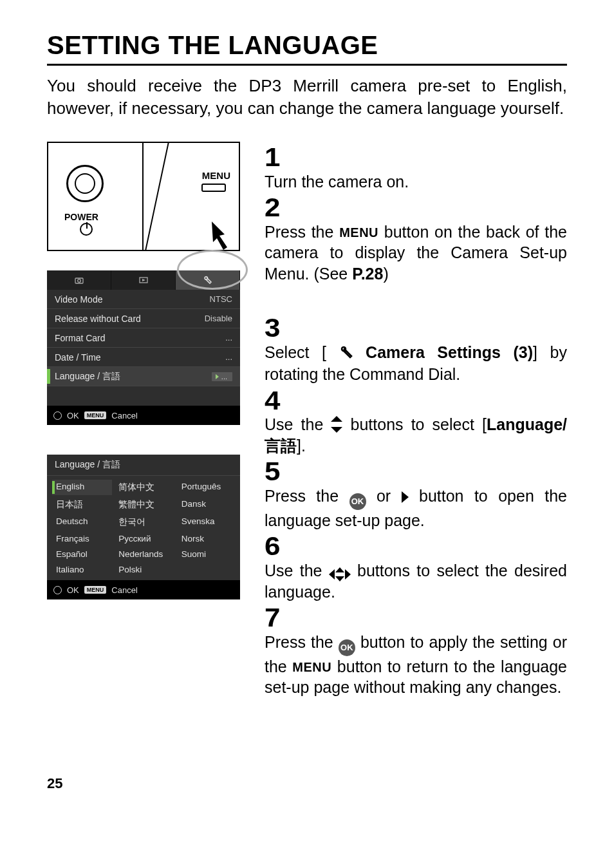  What do you see at coordinates (144, 554) in the screenshot?
I see `lang-item: Nederlands` at bounding box center [144, 554].